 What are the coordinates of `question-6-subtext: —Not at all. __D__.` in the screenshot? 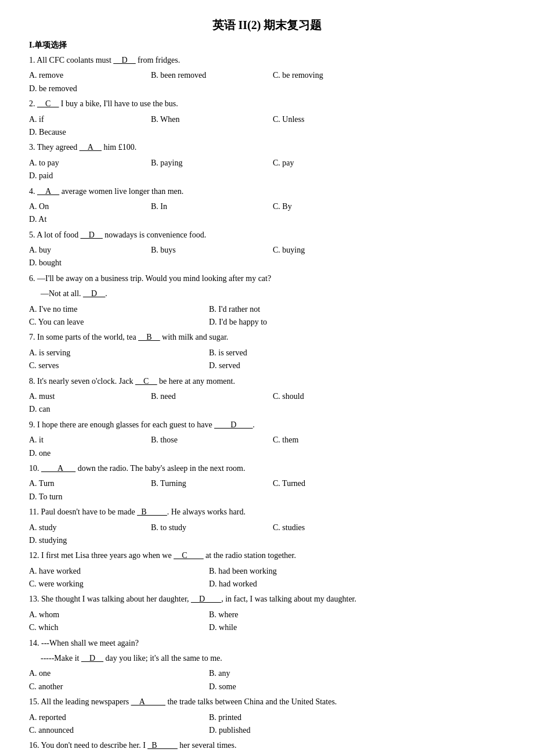 It's located at (267, 294).